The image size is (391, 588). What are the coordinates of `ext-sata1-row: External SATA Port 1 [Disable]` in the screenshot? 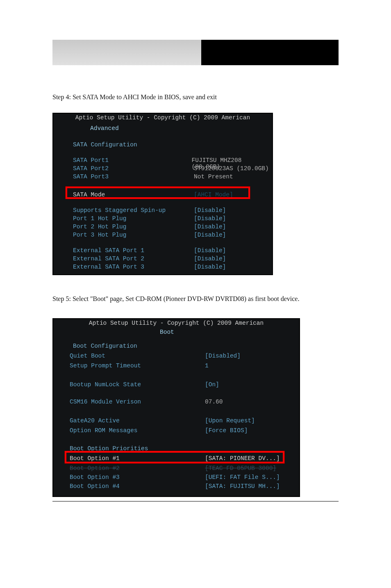 It's located at (149, 251).